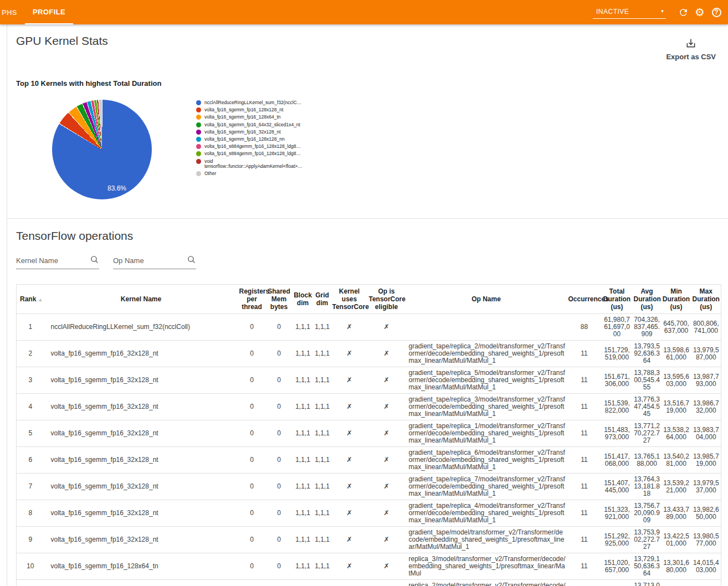 The height and width of the screenshot is (586, 728). I want to click on cell-max-duration: 13,987,793,000, so click(706, 381).